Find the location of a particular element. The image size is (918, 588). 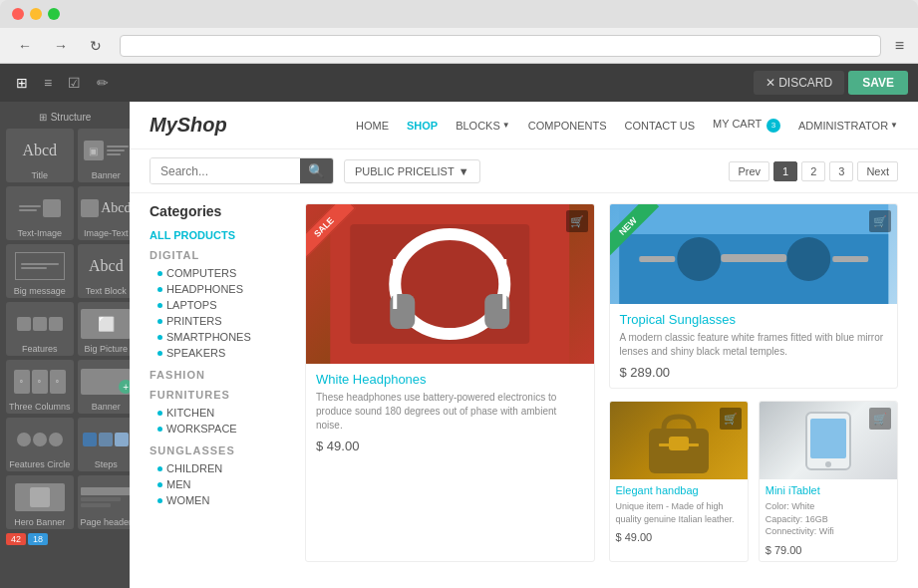

cat-children: CHILDREN is located at coordinates (219, 468).